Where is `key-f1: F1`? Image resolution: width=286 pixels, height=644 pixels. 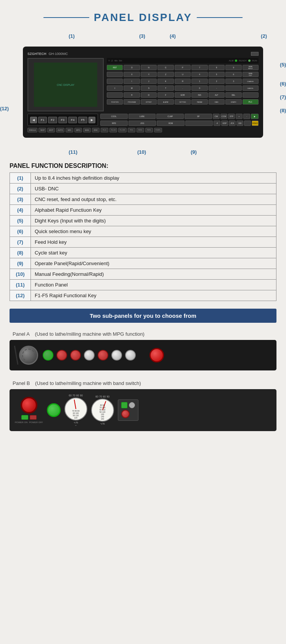
key-f1: F1 is located at coordinates (43, 120).